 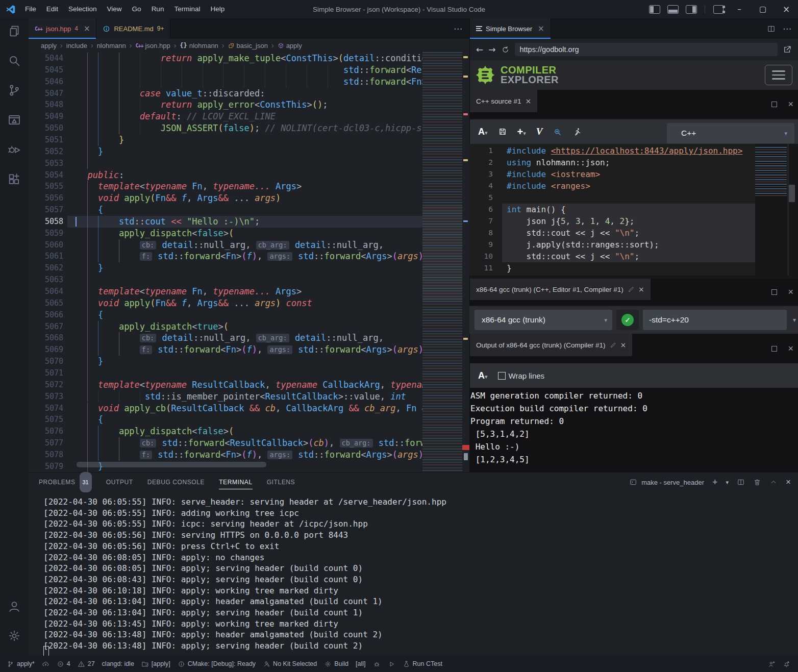 I want to click on restore-button: ▢, so click(x=763, y=9).